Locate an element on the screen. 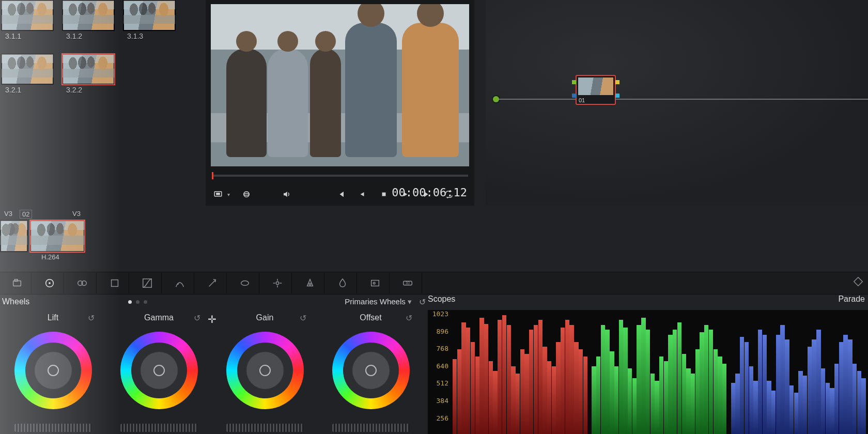 The height and width of the screenshot is (434, 868). mute-icon is located at coordinates (287, 194).